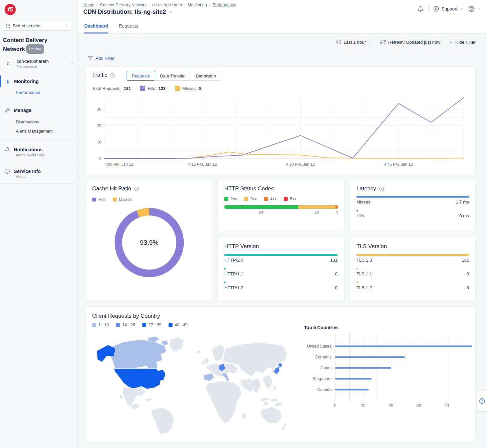 The width and height of the screenshot is (487, 448). I want to click on sidebar-item-distributions: Distributions, so click(28, 122).